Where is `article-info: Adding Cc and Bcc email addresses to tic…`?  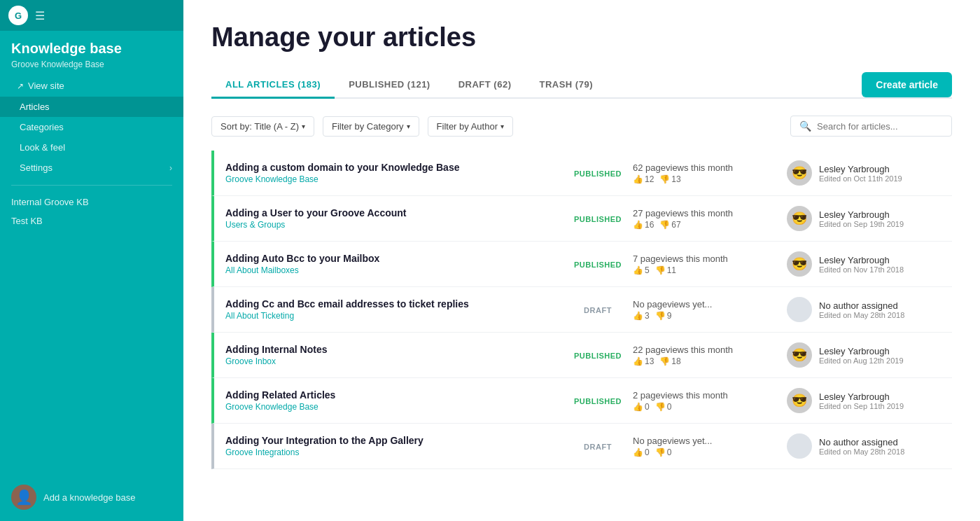
article-info: Adding Cc and Bcc email addresses to tic… is located at coordinates (394, 310).